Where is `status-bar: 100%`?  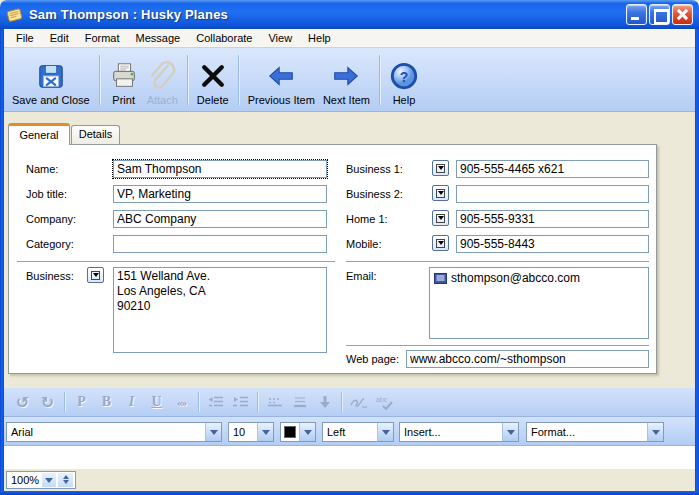
status-bar: 100% is located at coordinates (350, 480).